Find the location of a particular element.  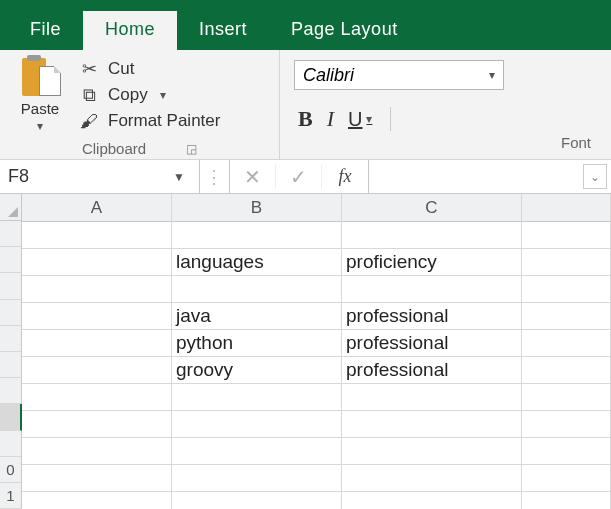

font-name-select: Calibri ▾ is located at coordinates (399, 75).